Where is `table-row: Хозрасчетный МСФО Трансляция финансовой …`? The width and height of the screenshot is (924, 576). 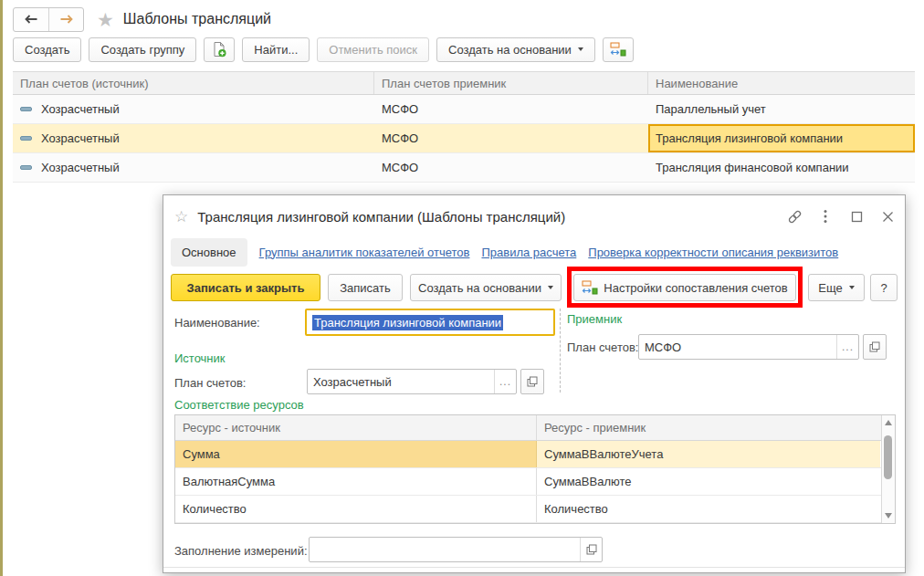 table-row: Хозрасчетный МСФО Трансляция финансовой … is located at coordinates (464, 168).